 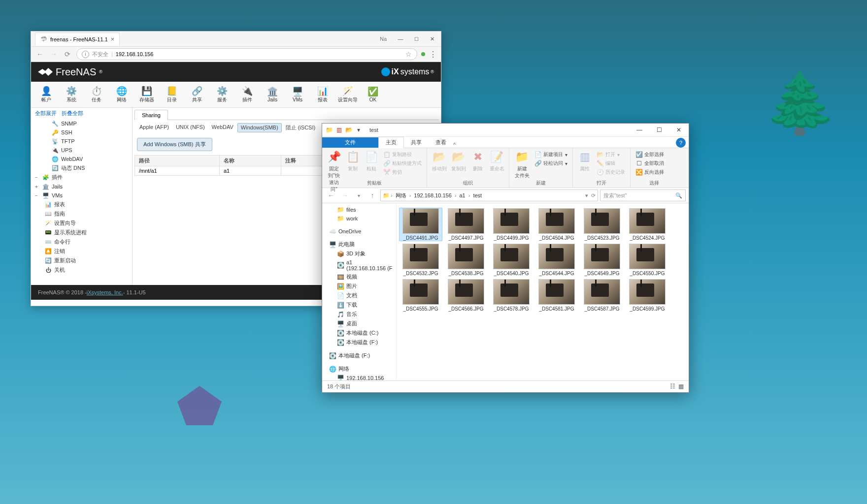 I want to click on file-item: _DSC4532.JPG, so click(x=421, y=260).